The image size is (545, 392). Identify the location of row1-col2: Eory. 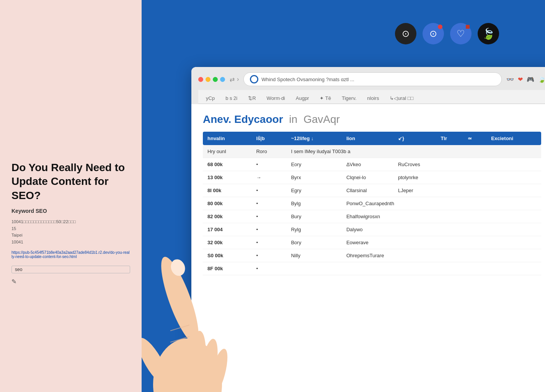
(314, 165).